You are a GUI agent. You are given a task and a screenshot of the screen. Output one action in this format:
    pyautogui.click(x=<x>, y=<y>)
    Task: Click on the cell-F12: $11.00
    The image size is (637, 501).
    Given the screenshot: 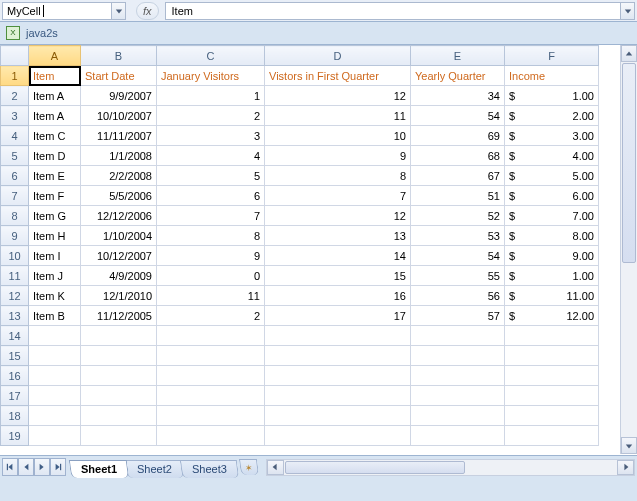 What is the action you would take?
    pyautogui.click(x=552, y=296)
    